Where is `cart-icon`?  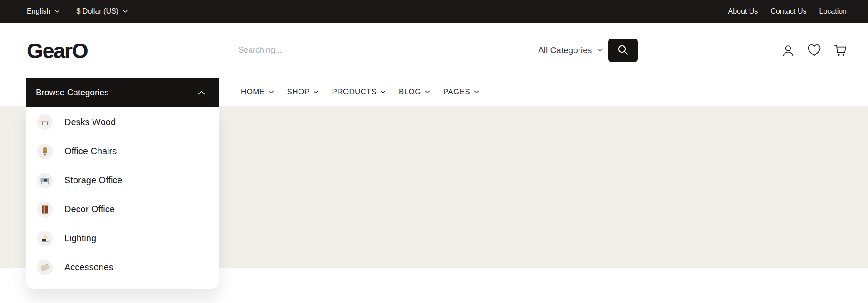 cart-icon is located at coordinates (840, 50).